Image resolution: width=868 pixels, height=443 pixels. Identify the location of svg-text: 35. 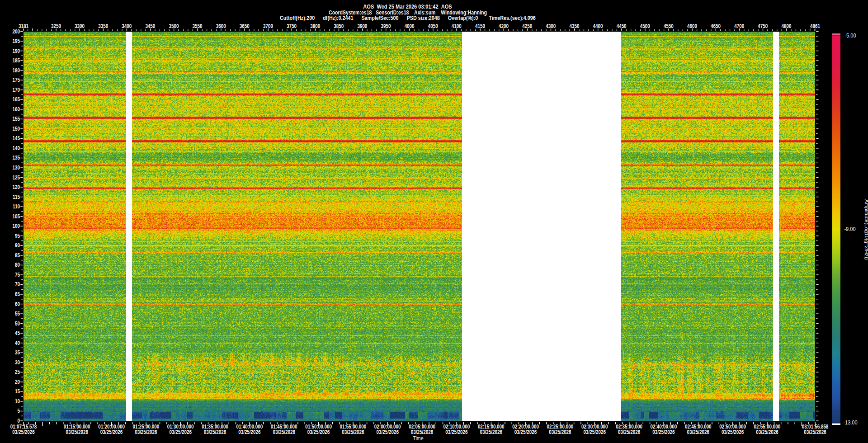
(17, 353).